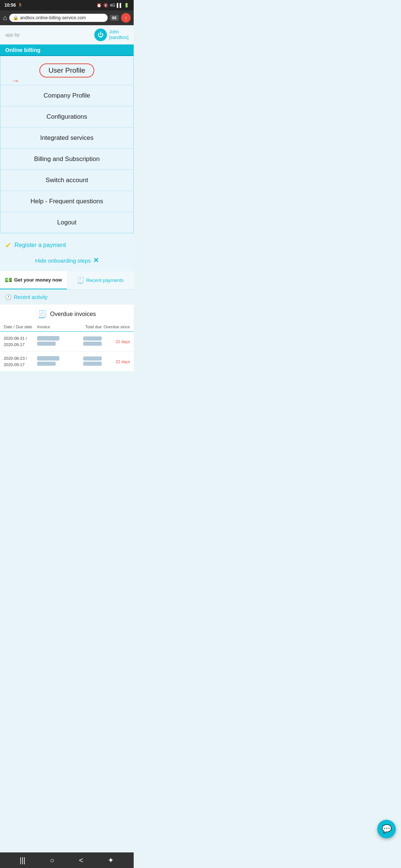 The image size is (401, 868). I want to click on tab-count-badge: 66, so click(114, 18).